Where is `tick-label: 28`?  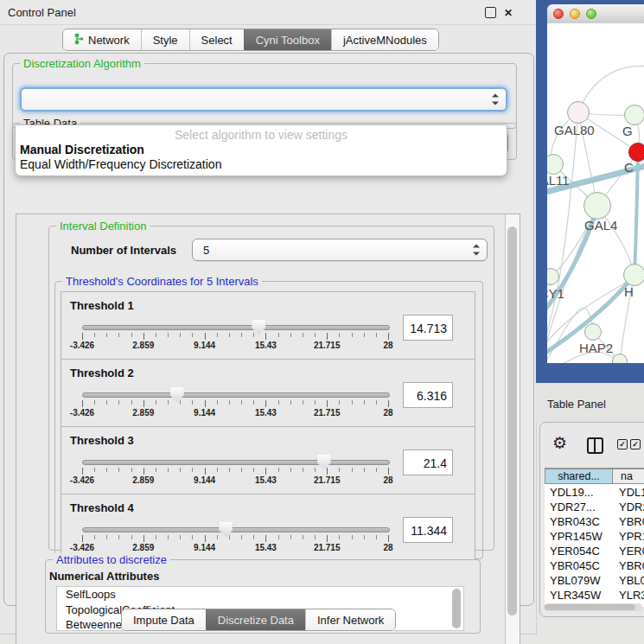
tick-label: 28 is located at coordinates (387, 346).